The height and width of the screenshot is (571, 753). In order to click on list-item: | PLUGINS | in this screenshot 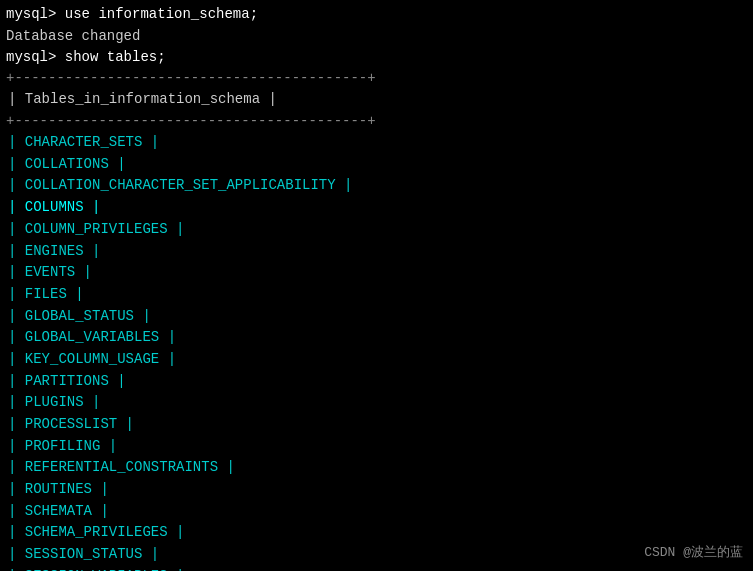, I will do `click(376, 403)`.